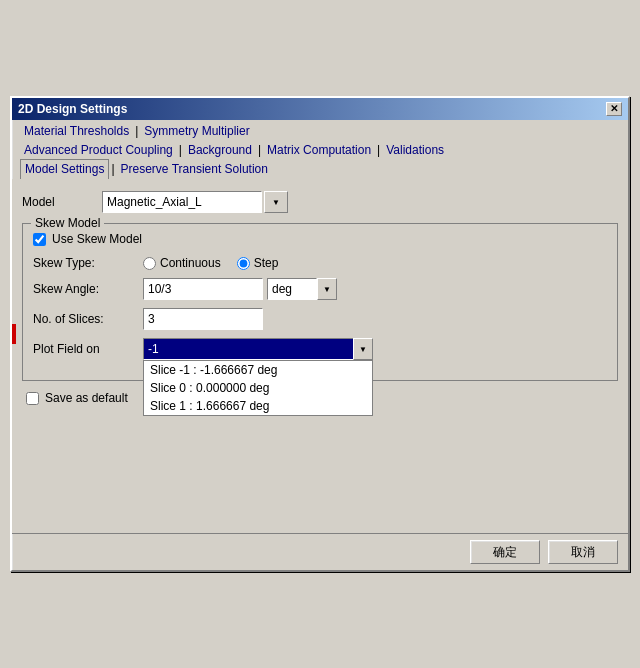 The image size is (640, 668). Describe the element at coordinates (363, 349) in the screenshot. I see `plot-field-dropdown-button: ▼` at that location.